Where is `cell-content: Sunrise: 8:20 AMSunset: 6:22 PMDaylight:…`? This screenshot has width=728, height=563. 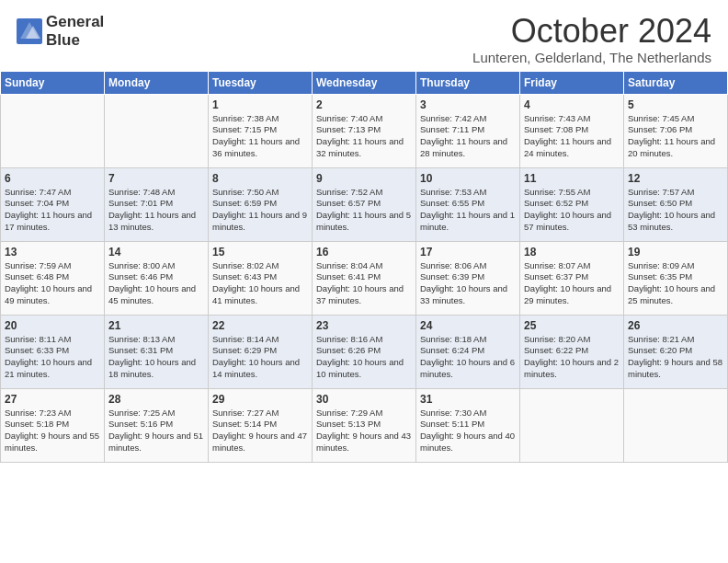
cell-content: Sunrise: 8:20 AMSunset: 6:22 PMDaylight:… is located at coordinates (572, 357).